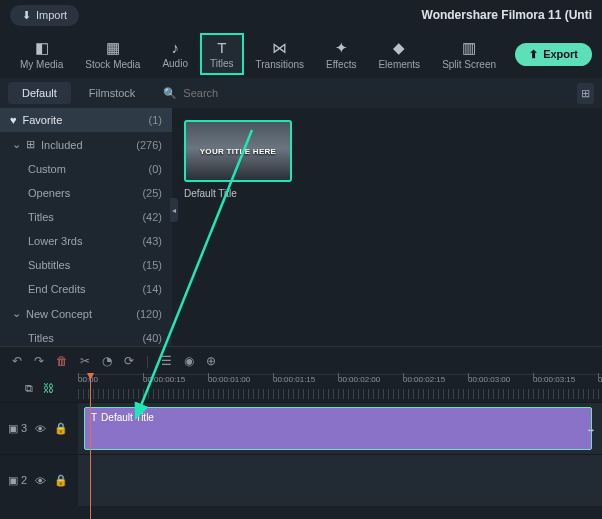 The height and width of the screenshot is (519, 602). Describe the element at coordinates (152, 241) in the screenshot. I see `sidebar-count: (43)` at that location.